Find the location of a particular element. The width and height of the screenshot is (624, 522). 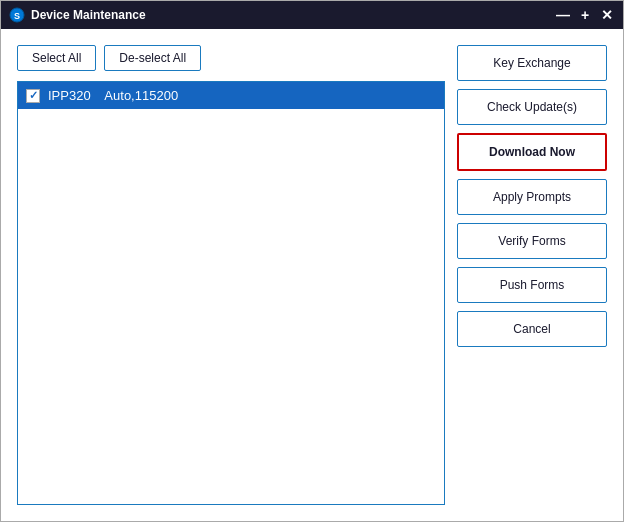

app-icon: S is located at coordinates (17, 15).